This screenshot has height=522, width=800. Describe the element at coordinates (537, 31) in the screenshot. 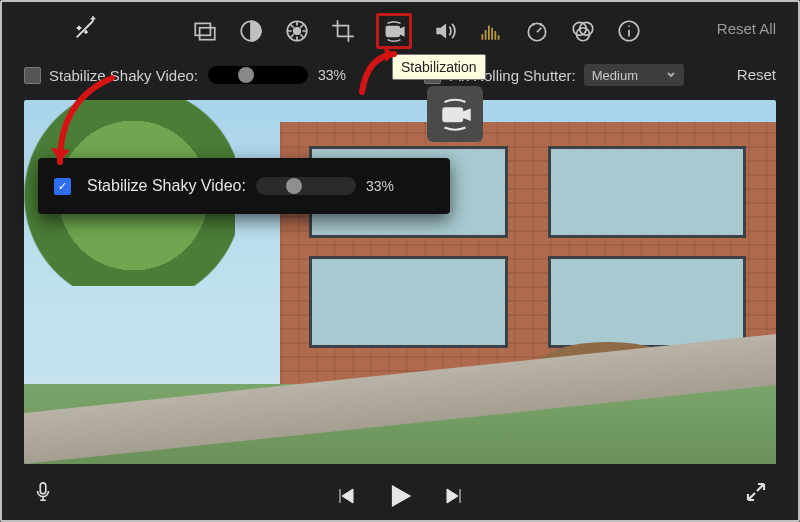

I see `speed-button` at that location.